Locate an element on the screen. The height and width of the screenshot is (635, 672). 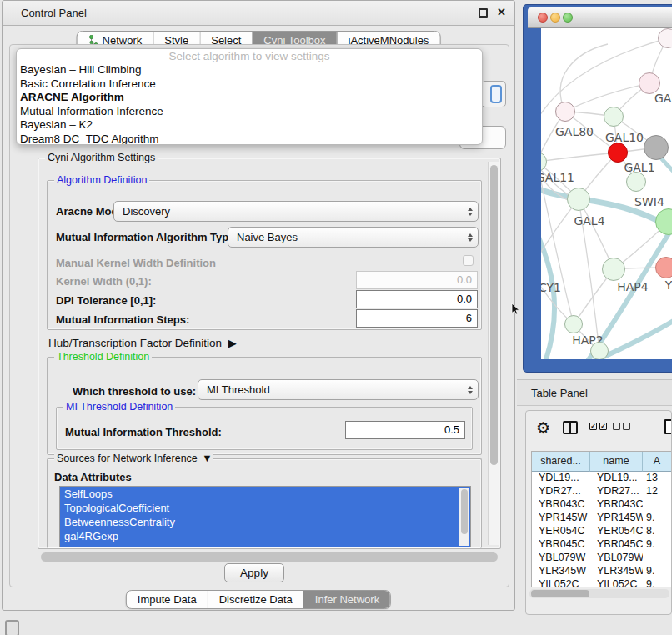
minimized-panel-icon is located at coordinates (12, 628).